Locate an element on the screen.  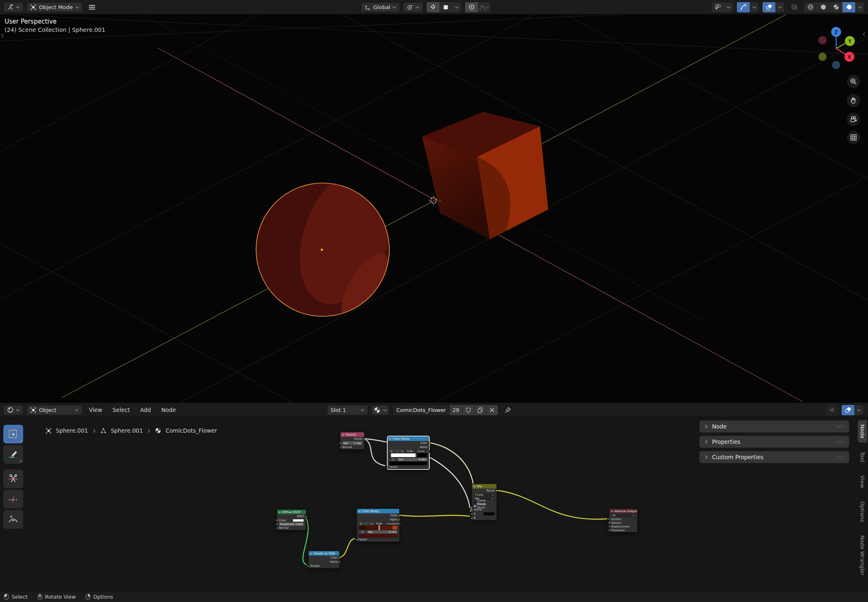
ramp-stop-2-selected is located at coordinates (379, 527).